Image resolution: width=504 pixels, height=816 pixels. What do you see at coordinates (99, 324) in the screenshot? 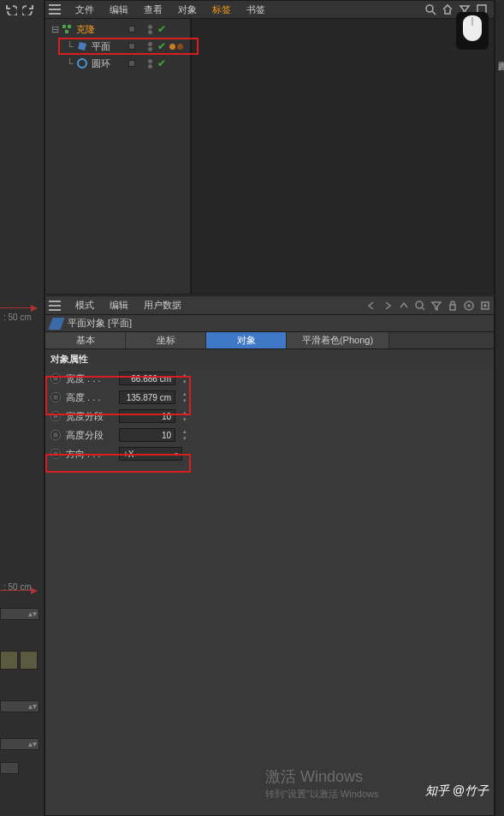
I see `object-title: 平面对象 [平面]` at bounding box center [99, 324].